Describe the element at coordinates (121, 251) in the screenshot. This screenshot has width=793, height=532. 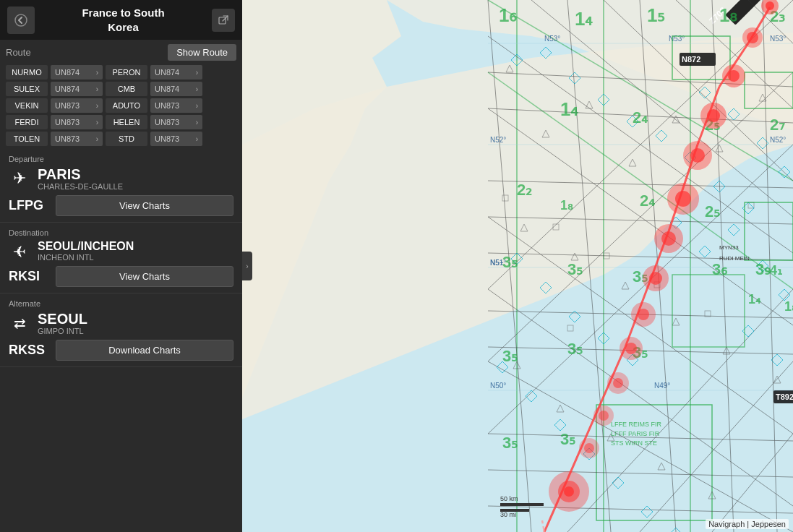
I see `destination-info-row: ✈ SEOUL/INCHEON INCHEON INTL` at that location.